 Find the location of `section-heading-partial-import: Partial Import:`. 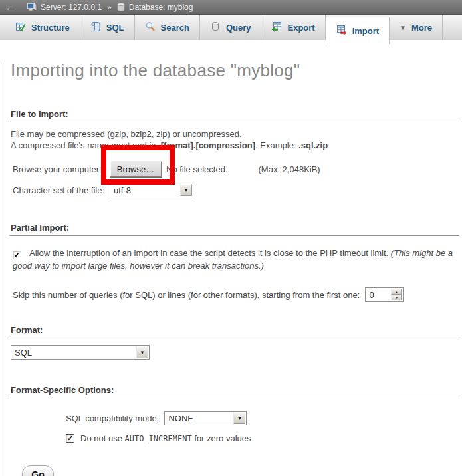

section-heading-partial-import: Partial Import: is located at coordinates (235, 229).